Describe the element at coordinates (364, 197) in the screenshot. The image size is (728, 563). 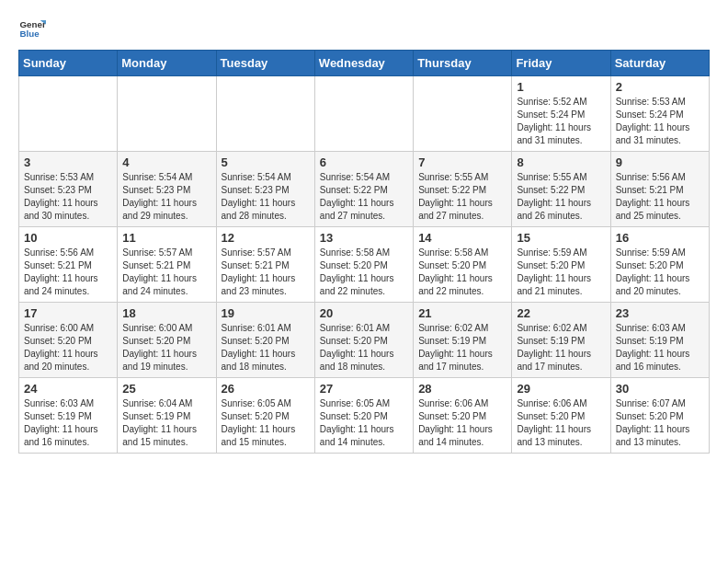
I see `day-info: Sunrise: 5:54 AMSunset: 5:22 PMDaylight:…` at that location.